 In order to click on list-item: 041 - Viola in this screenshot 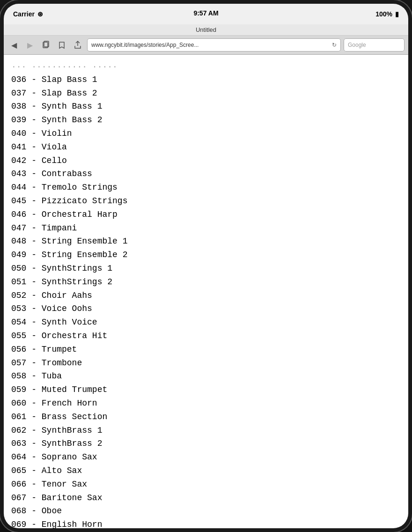, I will do `click(206, 147)`.